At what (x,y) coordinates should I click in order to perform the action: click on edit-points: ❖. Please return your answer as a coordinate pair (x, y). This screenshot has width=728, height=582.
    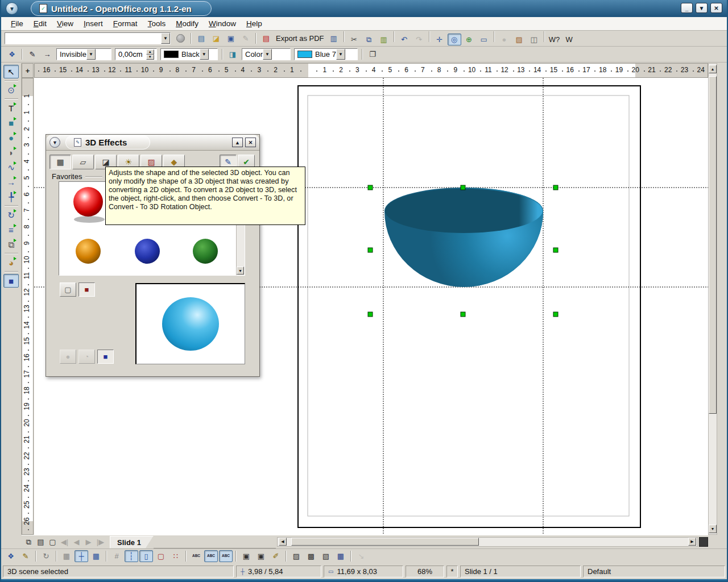
    Looking at the image, I should click on (11, 556).